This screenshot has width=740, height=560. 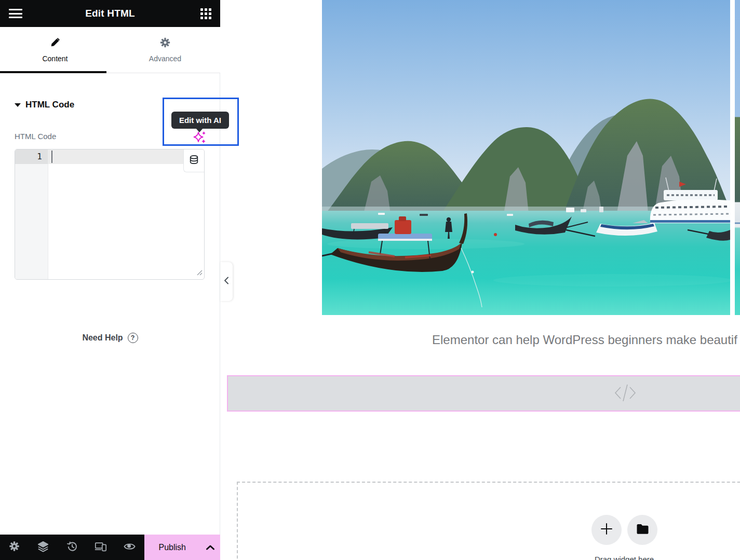 What do you see at coordinates (183, 547) in the screenshot?
I see `publish-button: Publish` at bounding box center [183, 547].